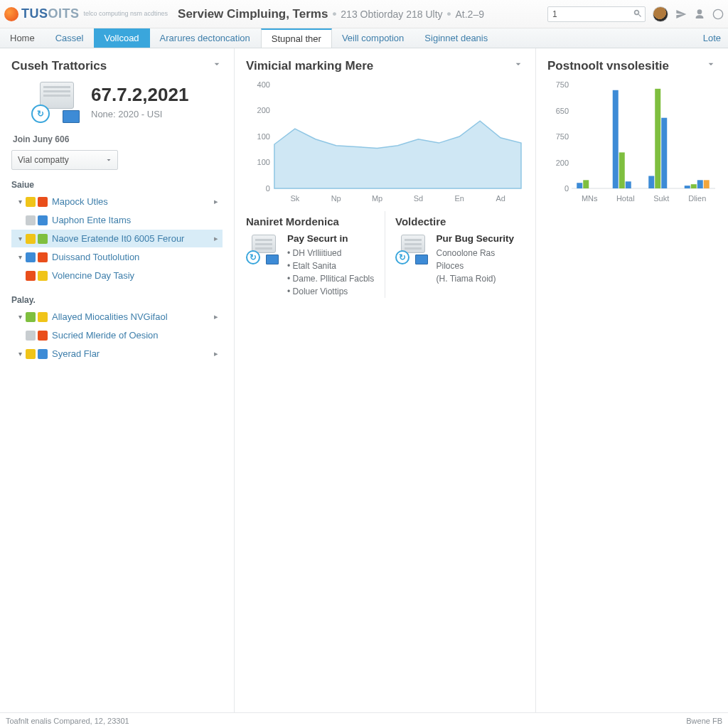 This screenshot has height=728, width=728. I want to click on svg-text: 0, so click(567, 188).